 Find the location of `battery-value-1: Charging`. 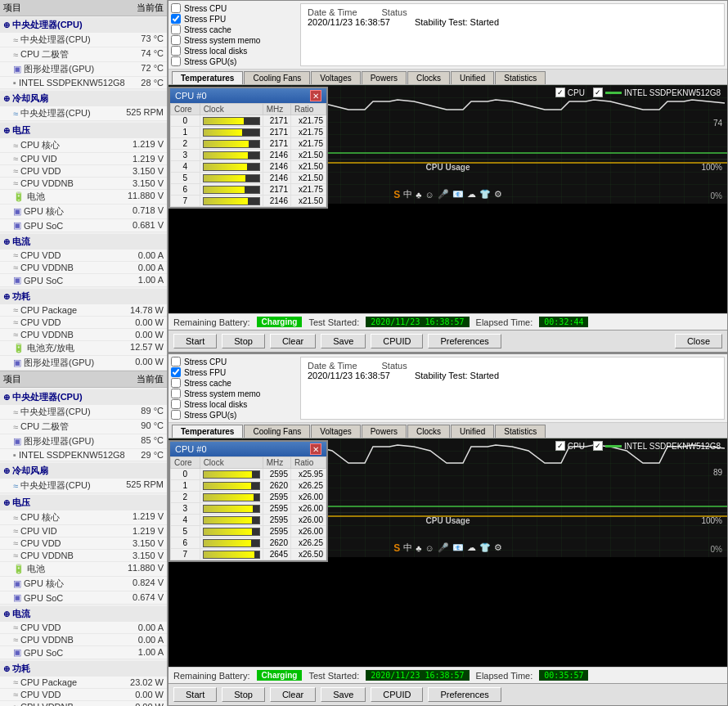

battery-value-1: Charging is located at coordinates (280, 322).